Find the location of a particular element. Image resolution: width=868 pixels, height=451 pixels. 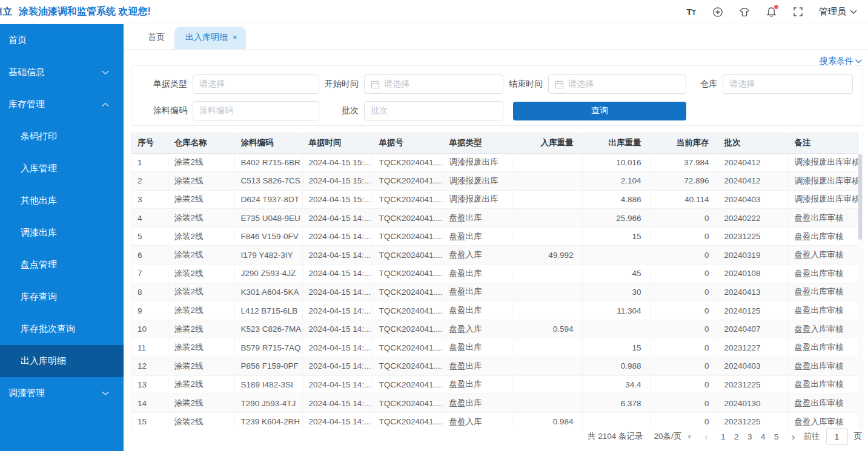

table-cell: 12 is located at coordinates (150, 367).